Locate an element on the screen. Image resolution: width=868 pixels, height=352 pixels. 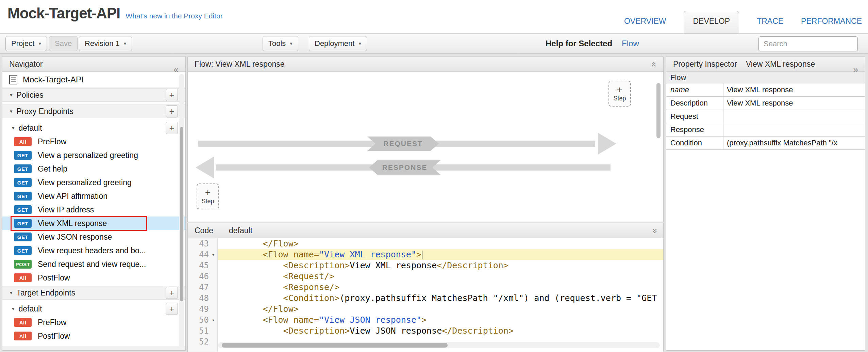
proxy-root-item: Mock-Target-API is located at coordinates (94, 80).